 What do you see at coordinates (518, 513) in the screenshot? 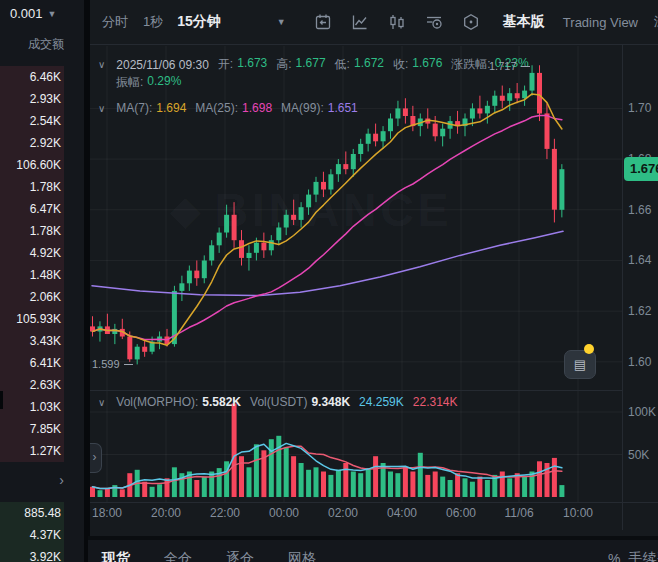
I see `time-axis-label: 11/06` at bounding box center [518, 513].